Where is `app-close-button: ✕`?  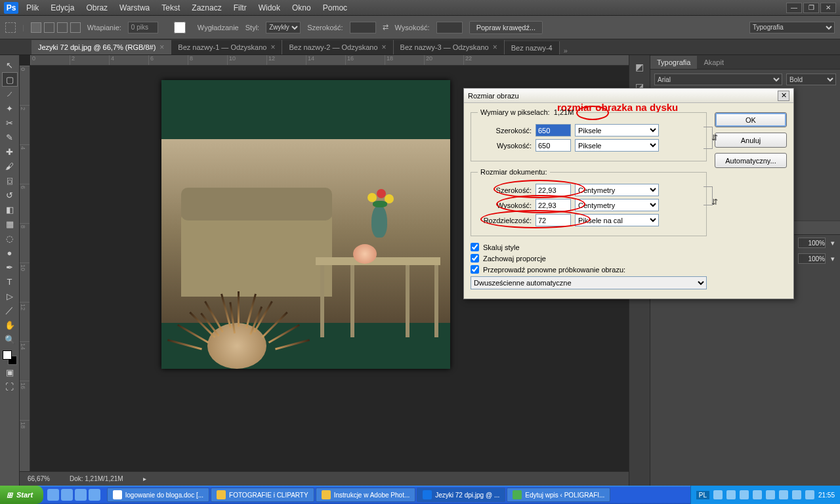
app-close-button: ✕ is located at coordinates (828, 8).